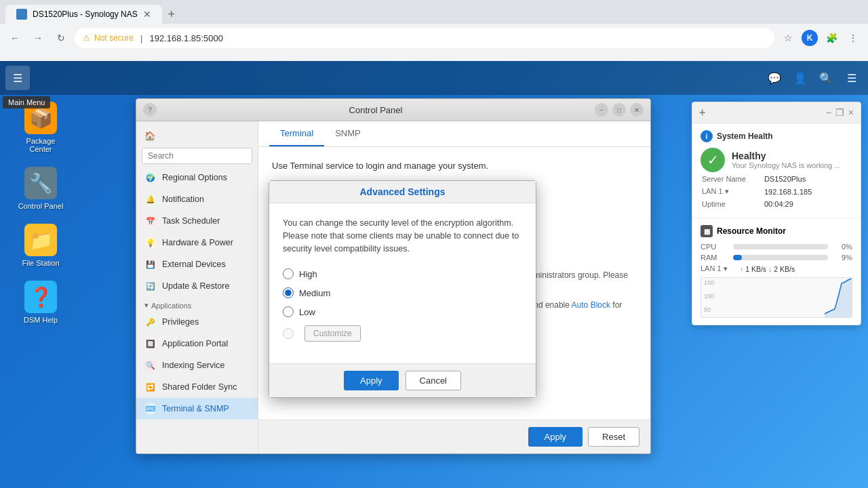 This screenshot has width=868, height=488. Describe the element at coordinates (197, 304) in the screenshot. I see `sidebar-section-applications: ▾ Applications` at that location.